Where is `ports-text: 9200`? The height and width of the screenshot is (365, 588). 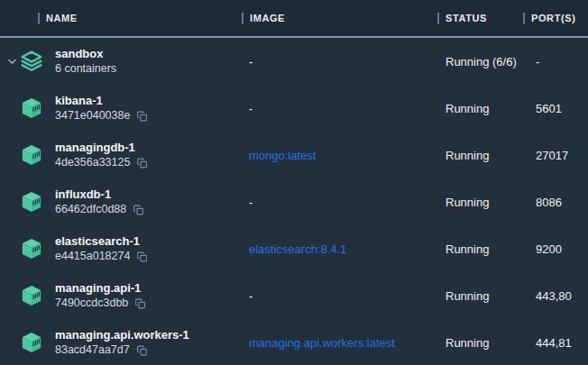
ports-text: 9200 is located at coordinates (556, 249).